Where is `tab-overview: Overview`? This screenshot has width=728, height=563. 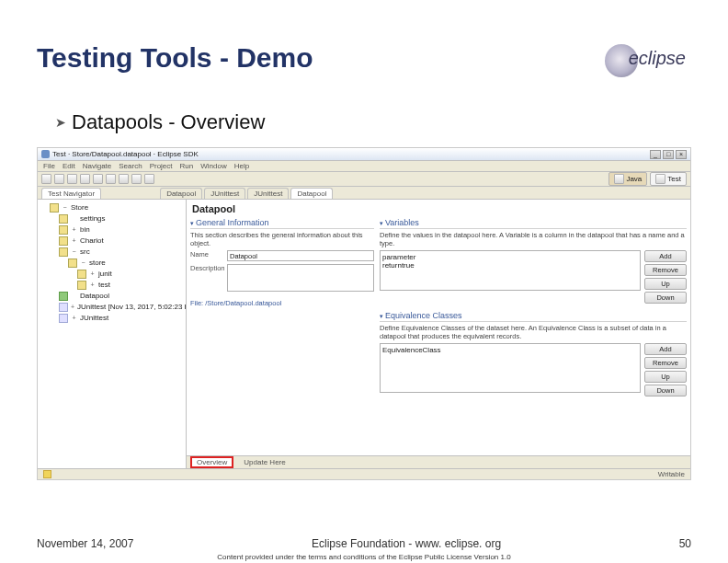 tab-overview: Overview is located at coordinates (211, 462).